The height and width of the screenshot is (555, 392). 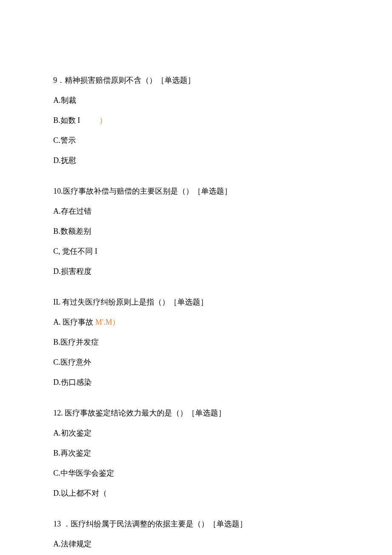 I want to click on option-label: 觉任不同 I, so click(x=79, y=251).